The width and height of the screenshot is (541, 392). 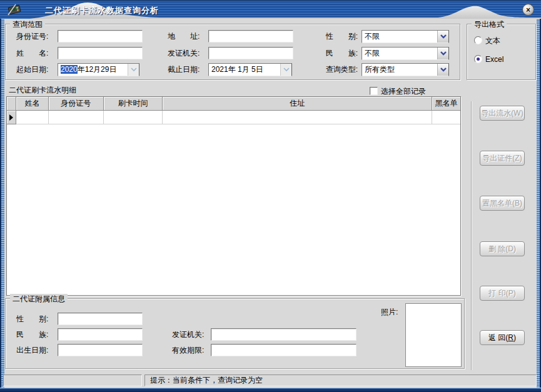 I want to click on end-date-picker: 2021年 1月 5日, so click(x=250, y=70).